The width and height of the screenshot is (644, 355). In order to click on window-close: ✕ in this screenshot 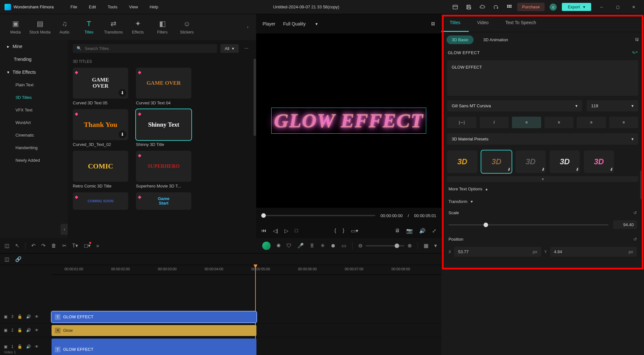, I will do `click(634, 7)`.